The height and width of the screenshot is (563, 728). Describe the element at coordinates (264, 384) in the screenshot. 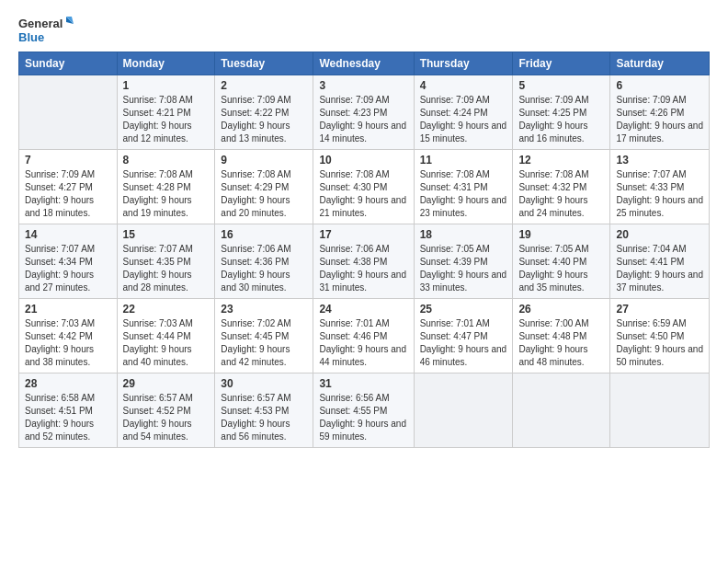

I see `day-number: 30` at that location.